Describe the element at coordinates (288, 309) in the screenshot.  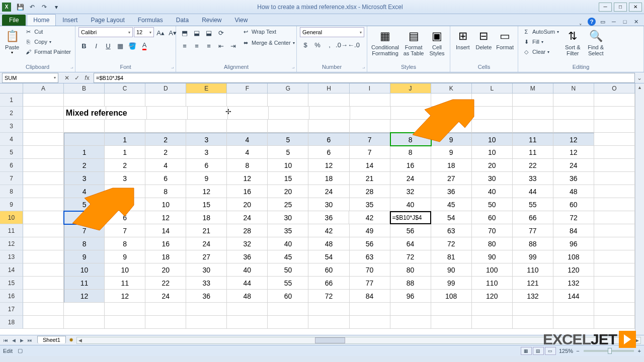
I see `cell-G17` at that location.